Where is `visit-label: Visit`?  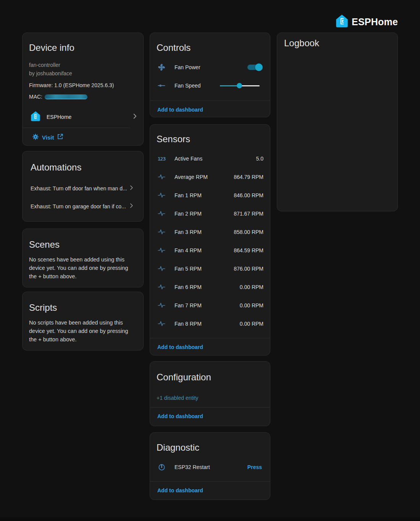
visit-label: Visit is located at coordinates (48, 138).